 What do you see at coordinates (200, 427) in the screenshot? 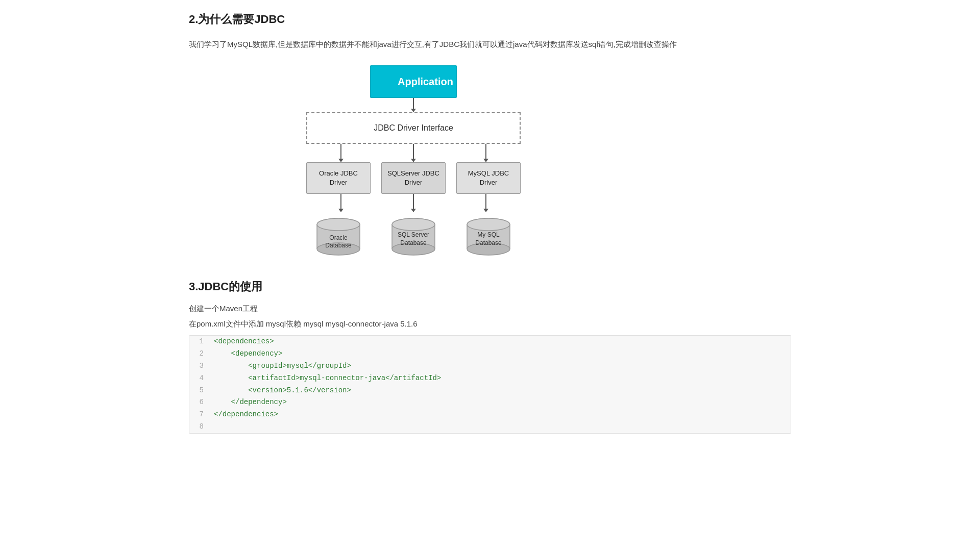
I see `line-num-8: 8` at bounding box center [200, 427].